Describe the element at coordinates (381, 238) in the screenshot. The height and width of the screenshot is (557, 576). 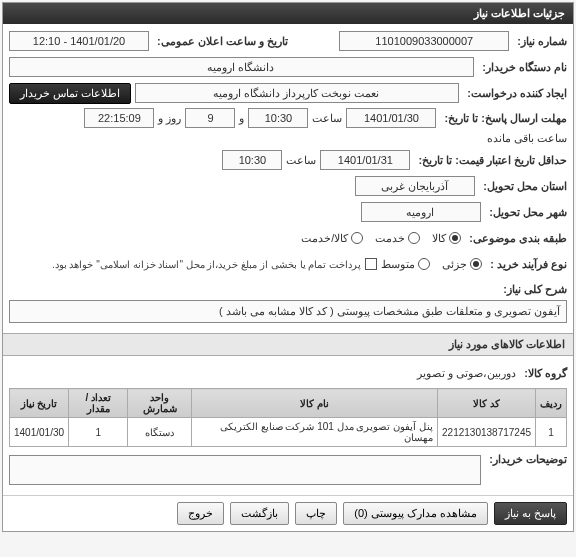
I see `subject-class-radios: کالا خدمت کالا/خدمت` at that location.